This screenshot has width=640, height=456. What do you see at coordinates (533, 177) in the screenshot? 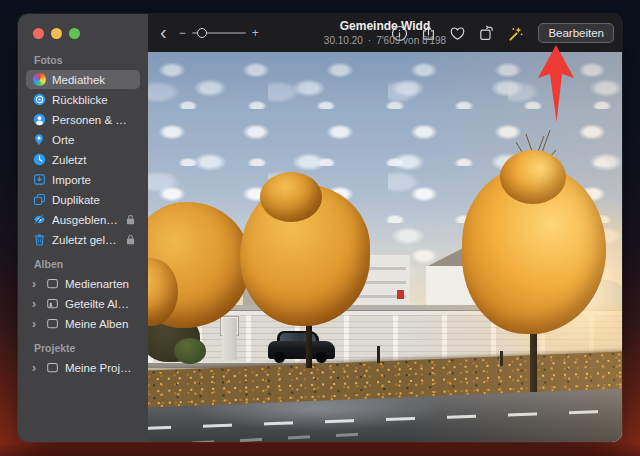
I see `photo-autumn-tree-right` at bounding box center [533, 177].